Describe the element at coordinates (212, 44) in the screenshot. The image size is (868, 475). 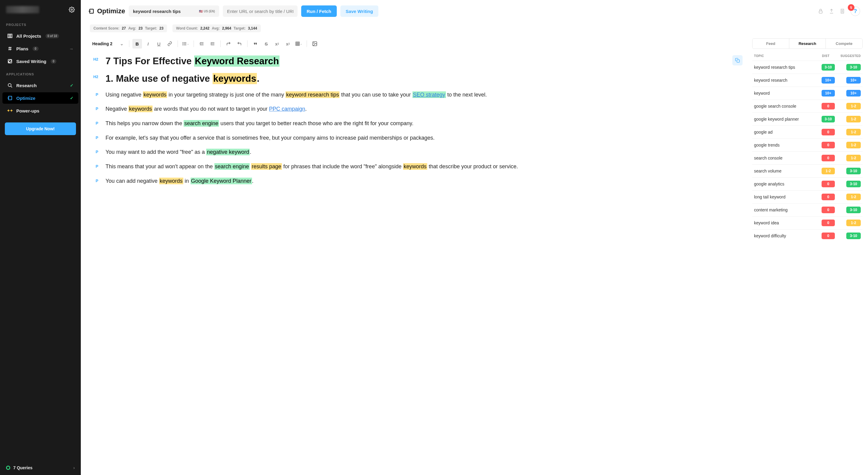
I see `indent-button` at that location.